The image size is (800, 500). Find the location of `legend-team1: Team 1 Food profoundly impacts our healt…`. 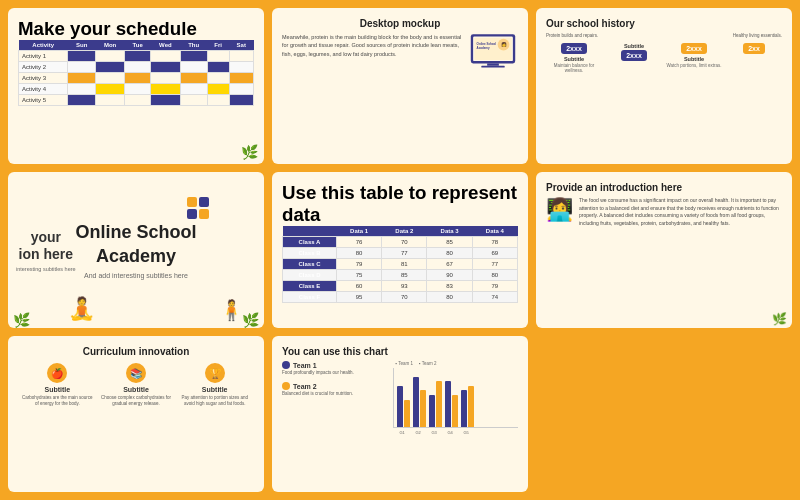

legend-team1: Team 1 Food profoundly impacts our healt… is located at coordinates (334, 368).